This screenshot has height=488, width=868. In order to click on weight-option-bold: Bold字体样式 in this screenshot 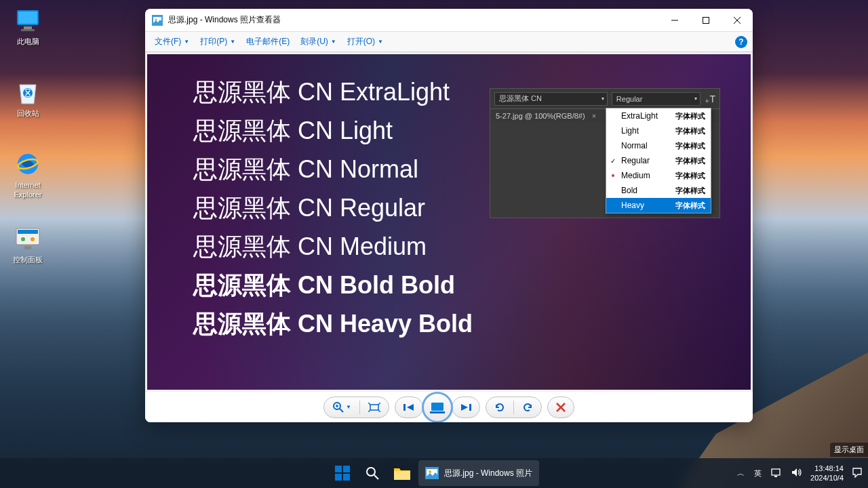, I will do `click(658, 190)`.